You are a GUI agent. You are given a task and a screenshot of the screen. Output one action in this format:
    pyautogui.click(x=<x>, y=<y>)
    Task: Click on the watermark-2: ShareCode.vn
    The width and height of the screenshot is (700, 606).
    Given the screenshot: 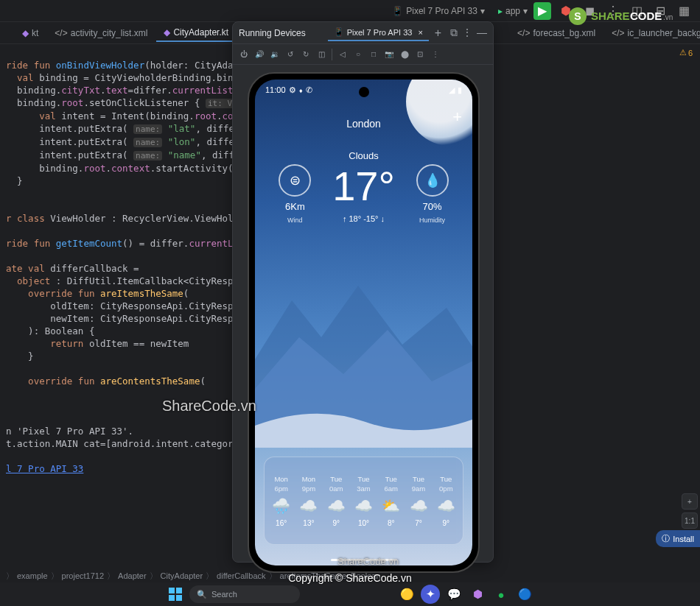 What is the action you would take?
    pyautogui.click(x=368, y=561)
    